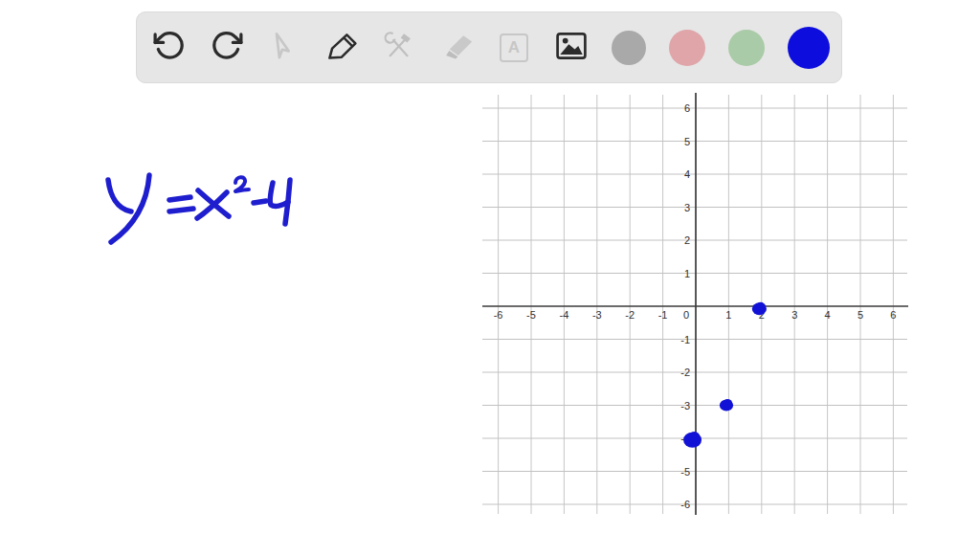  What do you see at coordinates (284, 48) in the screenshot?
I see `cursor-icon` at bounding box center [284, 48].